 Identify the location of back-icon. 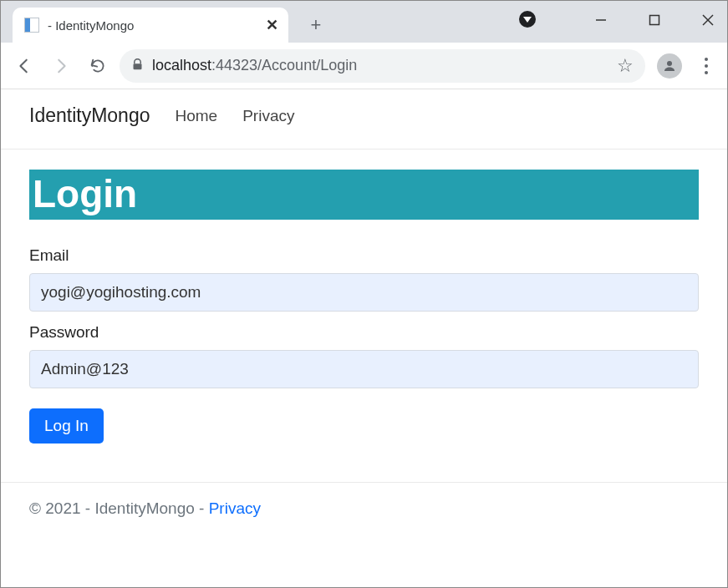
(24, 66).